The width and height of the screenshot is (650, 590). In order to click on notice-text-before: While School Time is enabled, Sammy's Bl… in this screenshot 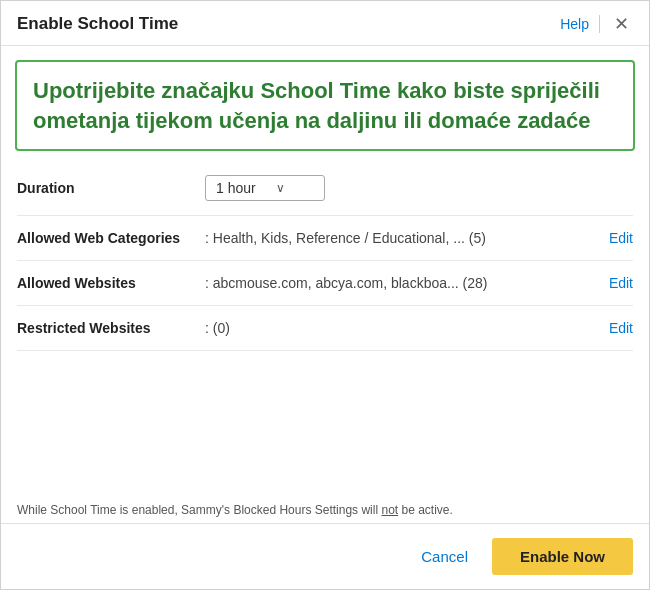, I will do `click(198, 510)`.